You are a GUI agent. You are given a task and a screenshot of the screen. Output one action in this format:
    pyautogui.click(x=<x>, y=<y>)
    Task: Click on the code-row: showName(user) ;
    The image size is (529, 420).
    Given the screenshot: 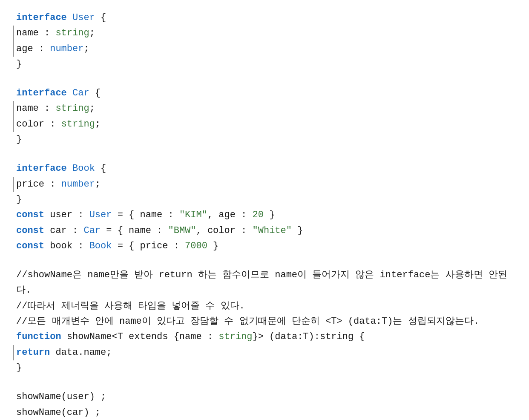 What is the action you would take?
    pyautogui.click(x=264, y=397)
    